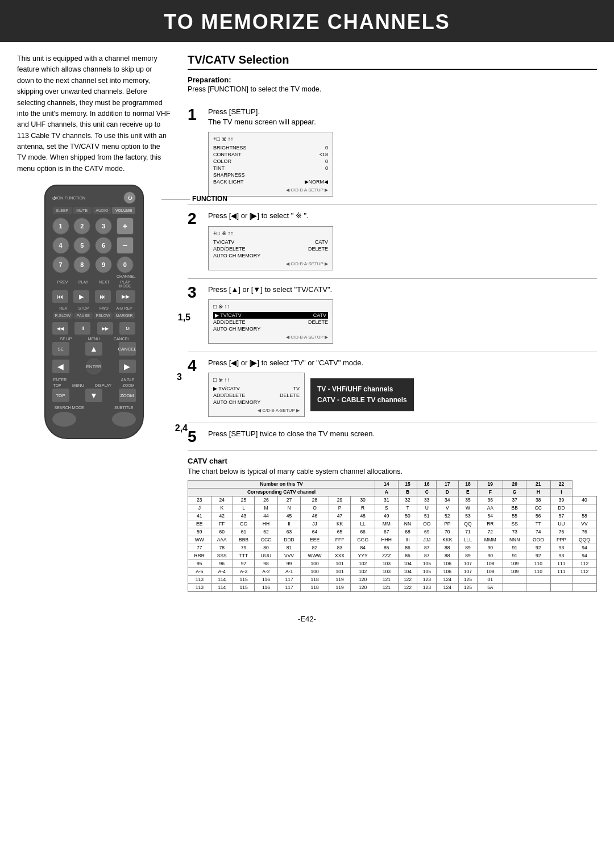 This screenshot has width=614, height=868. What do you see at coordinates (403, 241) in the screenshot?
I see `step-2-content: Press [◀] or [▶] to select " ※ ". +□ ※ ↑…` at bounding box center [403, 241].